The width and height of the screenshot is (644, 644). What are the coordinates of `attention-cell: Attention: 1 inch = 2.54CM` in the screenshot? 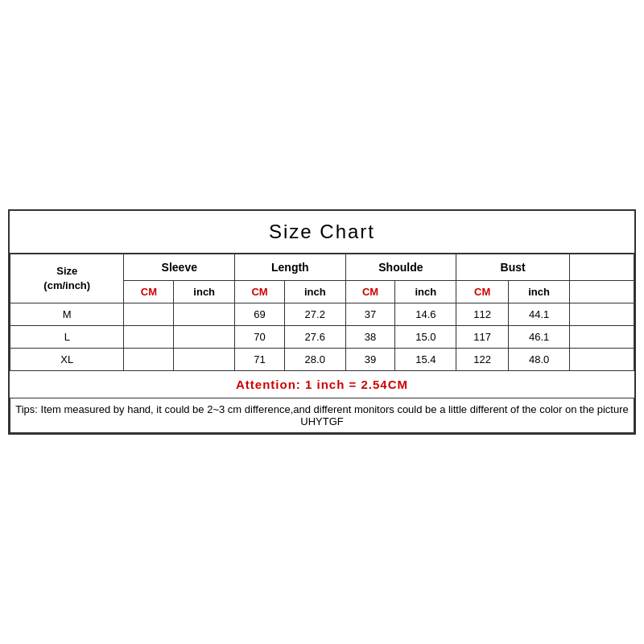 It's located at (322, 385).